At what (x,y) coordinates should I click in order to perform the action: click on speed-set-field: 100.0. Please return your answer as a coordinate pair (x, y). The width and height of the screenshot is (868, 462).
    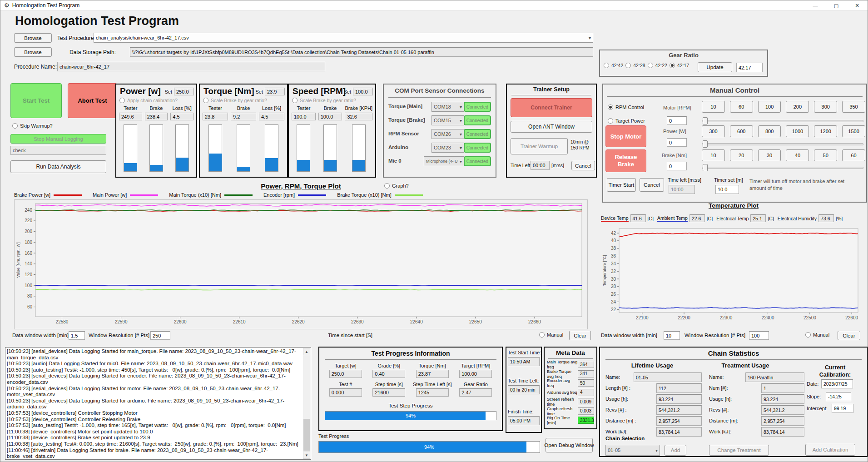
    Looking at the image, I should click on (363, 92).